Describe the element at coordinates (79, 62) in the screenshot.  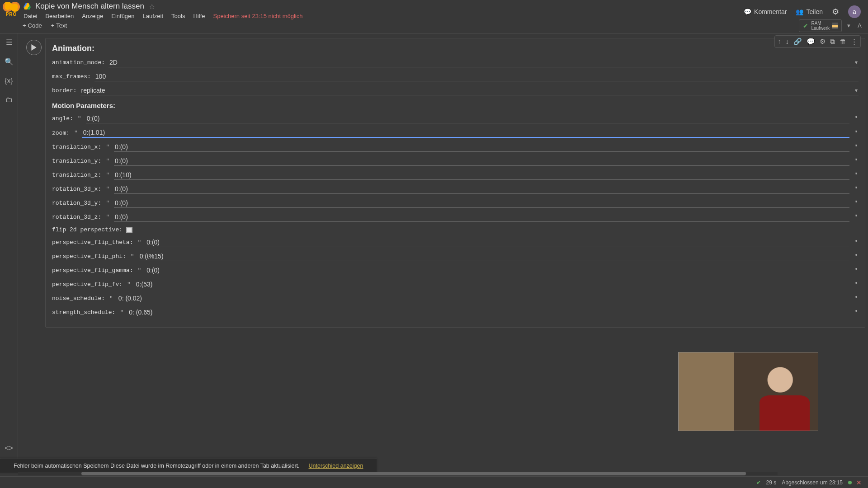
I see `label-animation-mode: animation_mode:` at that location.